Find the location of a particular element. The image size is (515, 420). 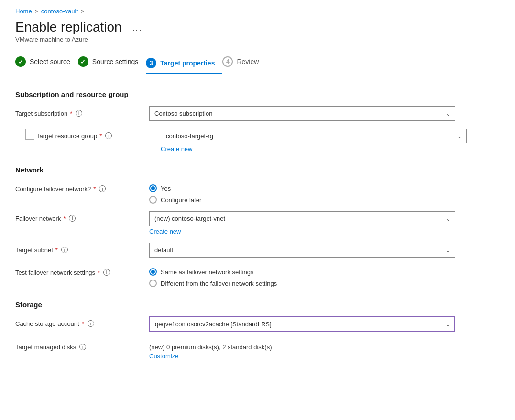

section-title-storage: Storage is located at coordinates (257, 305).